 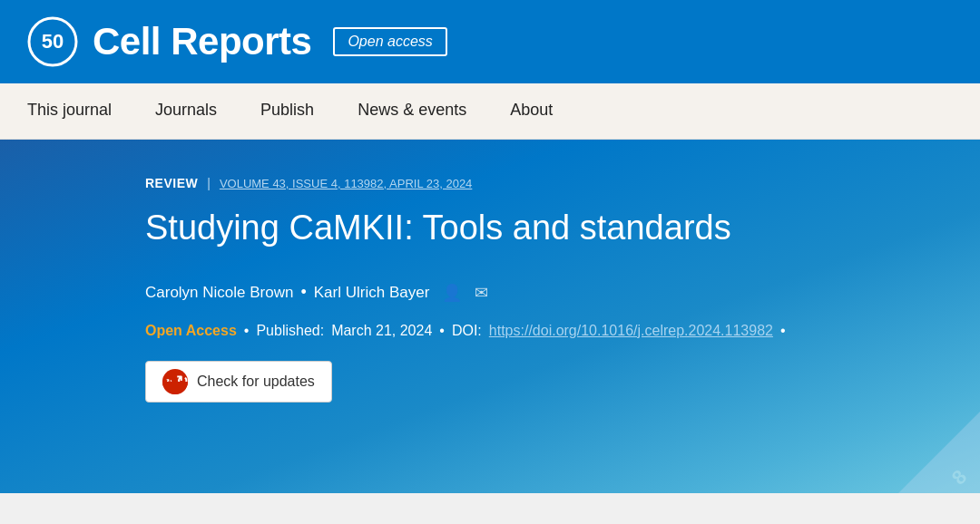 I want to click on check-for-updates-button: ↻ Check for updates, so click(x=239, y=382).